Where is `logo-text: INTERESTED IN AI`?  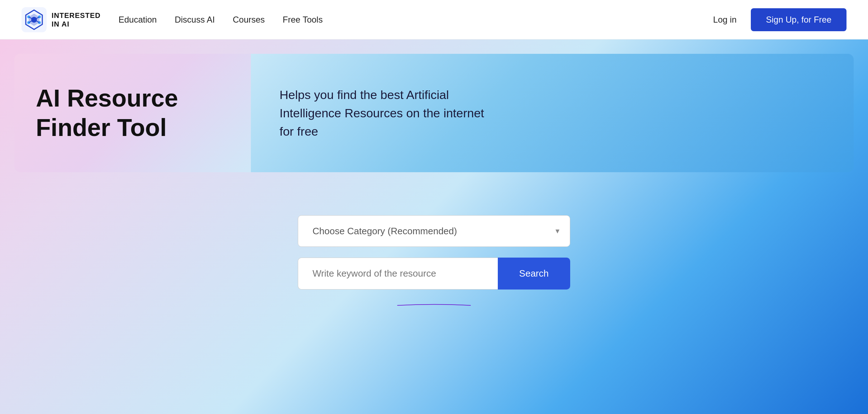
logo-text: INTERESTED IN AI is located at coordinates (76, 20).